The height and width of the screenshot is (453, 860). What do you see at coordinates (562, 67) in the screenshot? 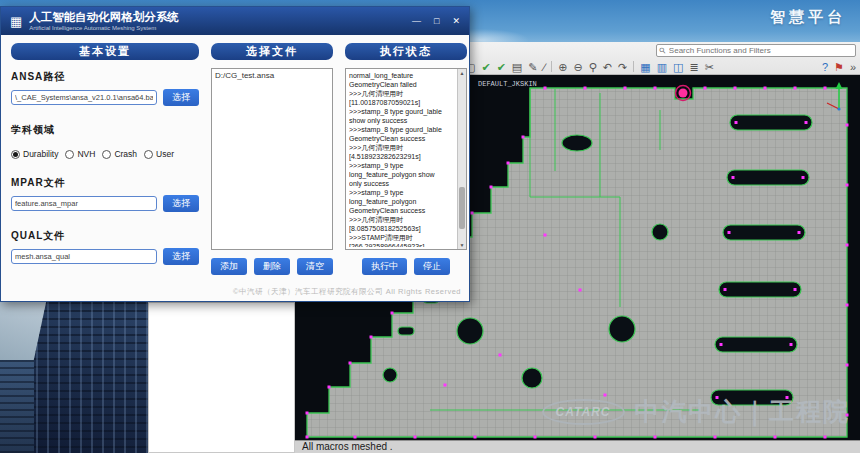
I see `zoom-in-icon: ⊕` at bounding box center [562, 67].